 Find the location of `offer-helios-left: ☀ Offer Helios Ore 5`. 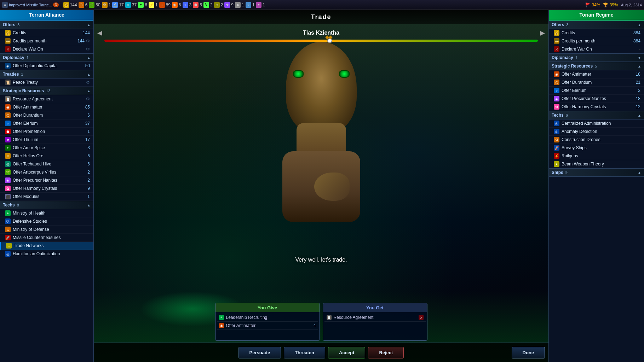

offer-helios-left: ☀ Offer Helios Ore 5 is located at coordinates (47, 156).